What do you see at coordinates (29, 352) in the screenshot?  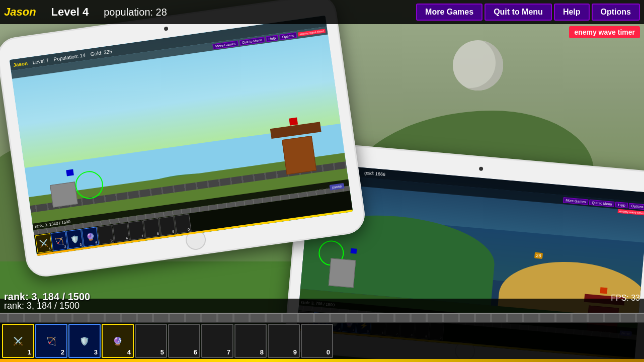 I see `slot-number-1: 1` at bounding box center [29, 352].